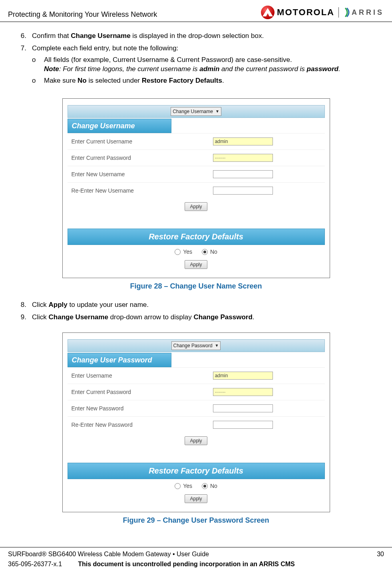  I want to click on footer-uncontrolled: This document is uncontrolled pending in…, so click(186, 564).